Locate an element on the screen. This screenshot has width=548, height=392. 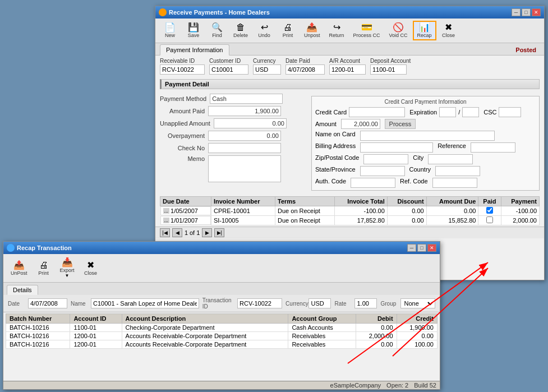
check-no-row: Check No is located at coordinates (233, 148).